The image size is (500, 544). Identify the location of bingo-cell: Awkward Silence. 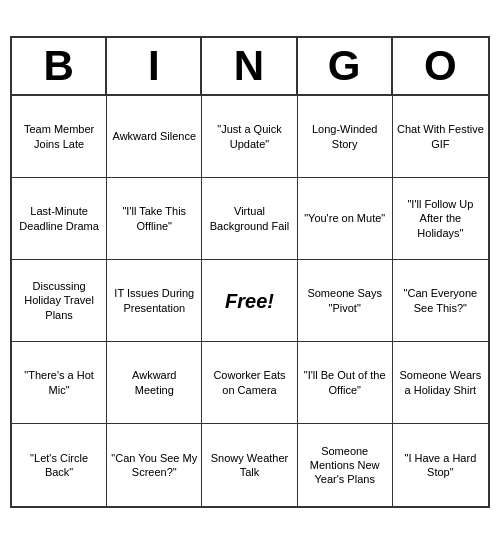
(154, 137).